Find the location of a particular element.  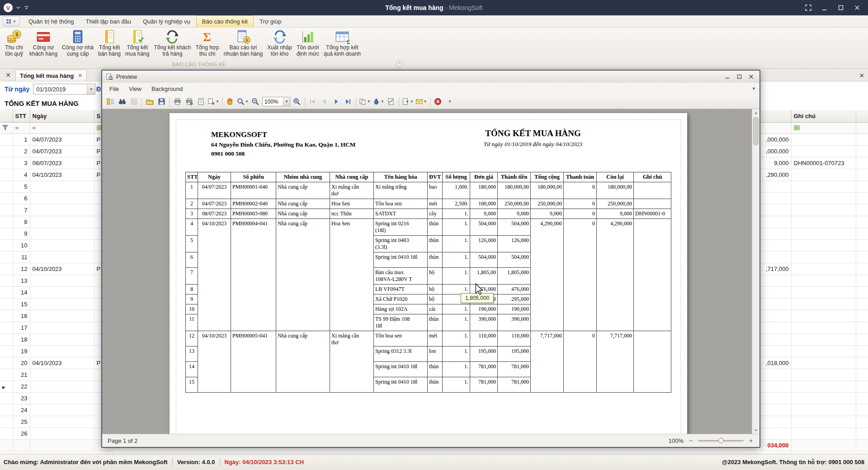

grid-row: 9,000DHN00001-070723 is located at coordinates (814, 163).